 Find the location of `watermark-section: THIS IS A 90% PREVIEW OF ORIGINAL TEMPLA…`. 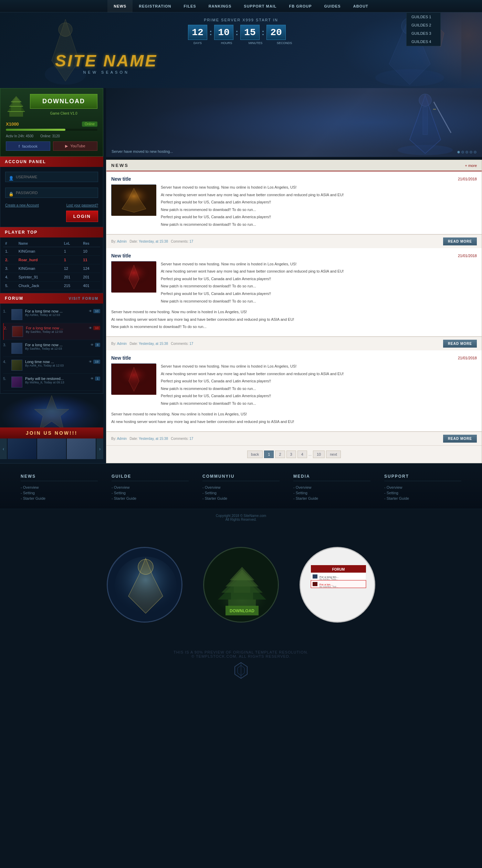

watermark-section: THIS IS A 90% PREVIEW OF ORIGINAL TEMPLA… is located at coordinates (241, 666).